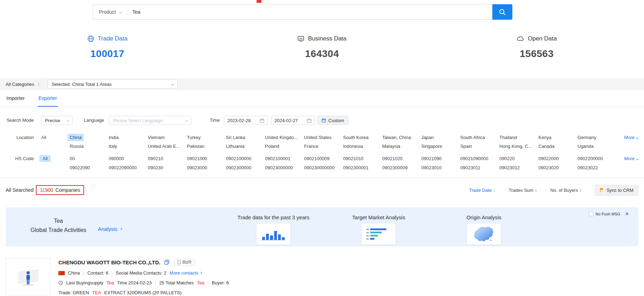 The image size is (644, 296). Describe the element at coordinates (91, 39) in the screenshot. I see `globe-icon` at that location.